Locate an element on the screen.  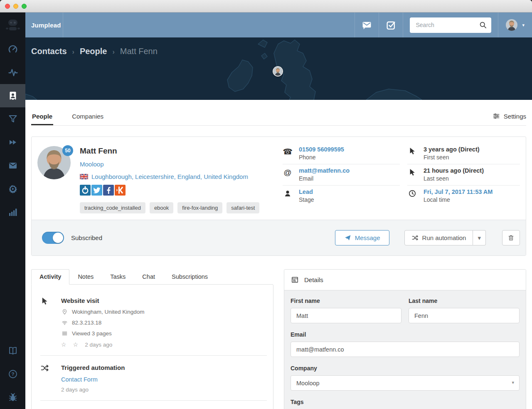
tag-pill: tracking_code_installed is located at coordinates (113, 208).